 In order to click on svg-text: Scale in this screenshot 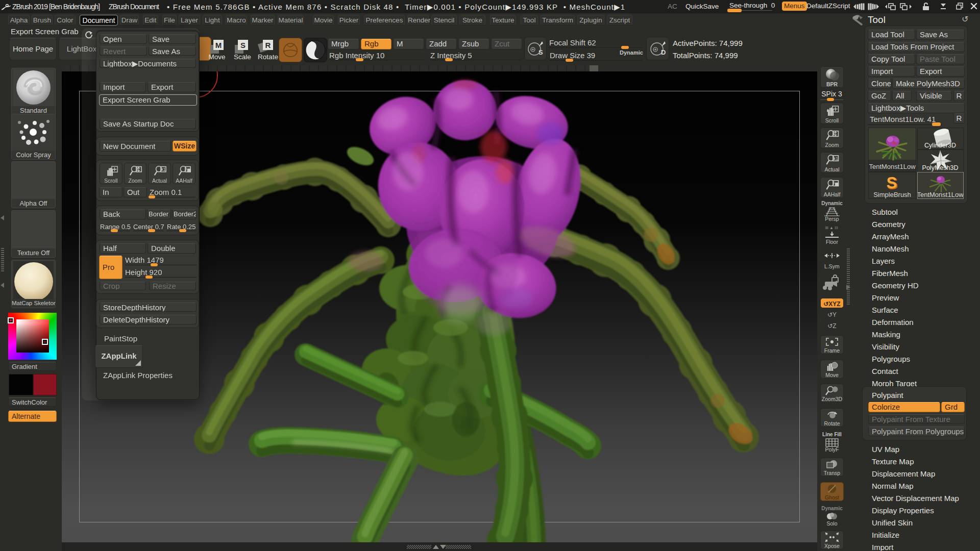, I will do `click(242, 57)`.